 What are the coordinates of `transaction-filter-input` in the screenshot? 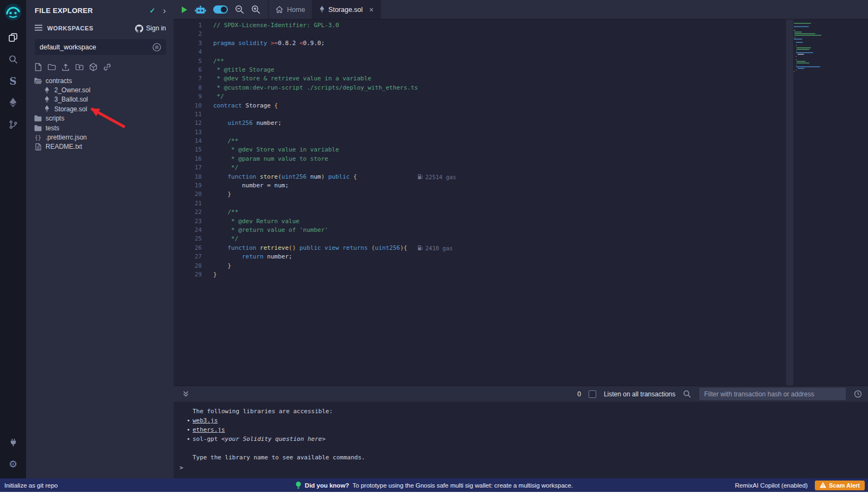 It's located at (773, 394).